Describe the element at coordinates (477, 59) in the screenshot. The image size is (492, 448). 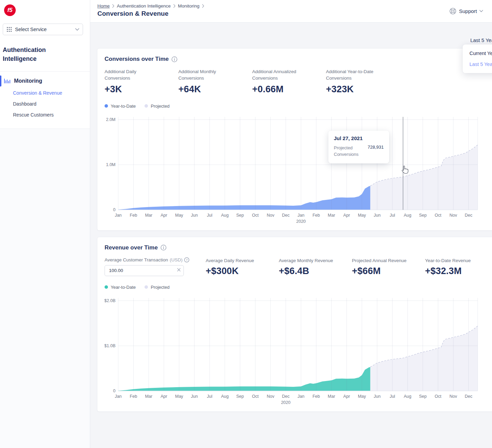
I see `time-range-menu: Current Year Last 5 Years` at that location.